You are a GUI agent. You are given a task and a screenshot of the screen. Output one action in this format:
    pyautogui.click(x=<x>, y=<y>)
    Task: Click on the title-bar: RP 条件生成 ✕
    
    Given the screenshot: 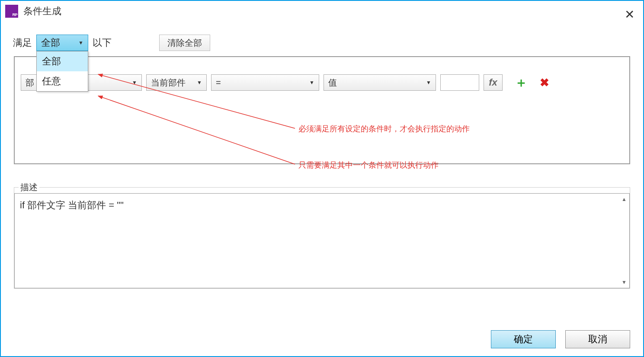 What is the action you would take?
    pyautogui.click(x=322, y=11)
    